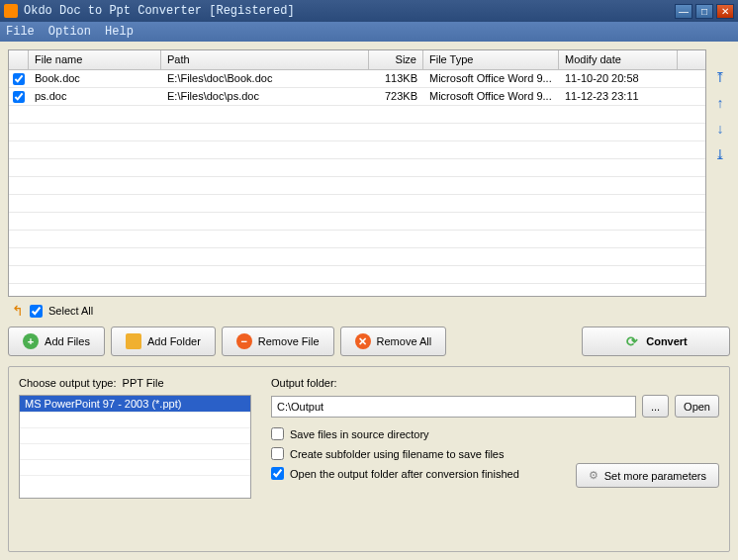 This screenshot has width=738, height=560. Describe the element at coordinates (95, 59) in the screenshot. I see `header-filename: File name` at that location.